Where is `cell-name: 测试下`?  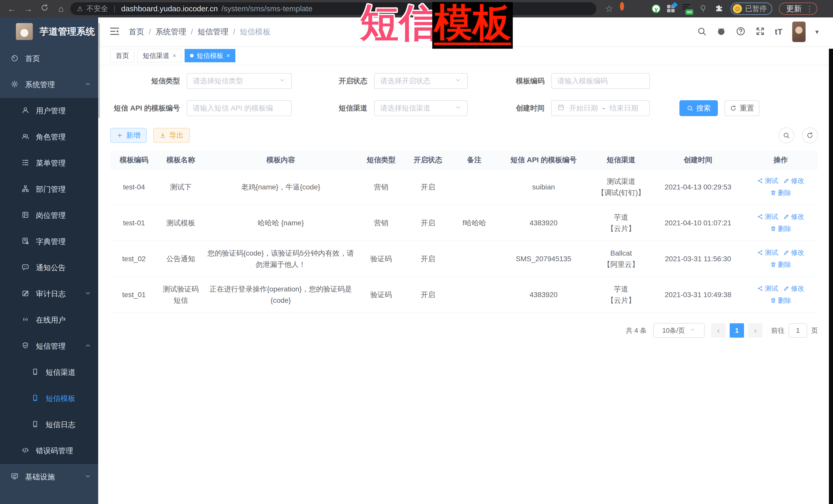
cell-name: 测试下 is located at coordinates (181, 187).